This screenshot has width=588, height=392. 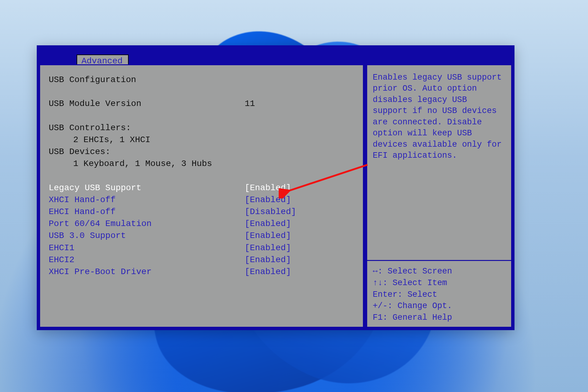 I want to click on option-row-ehci1: EHCI1[Enabled], so click(x=202, y=248).